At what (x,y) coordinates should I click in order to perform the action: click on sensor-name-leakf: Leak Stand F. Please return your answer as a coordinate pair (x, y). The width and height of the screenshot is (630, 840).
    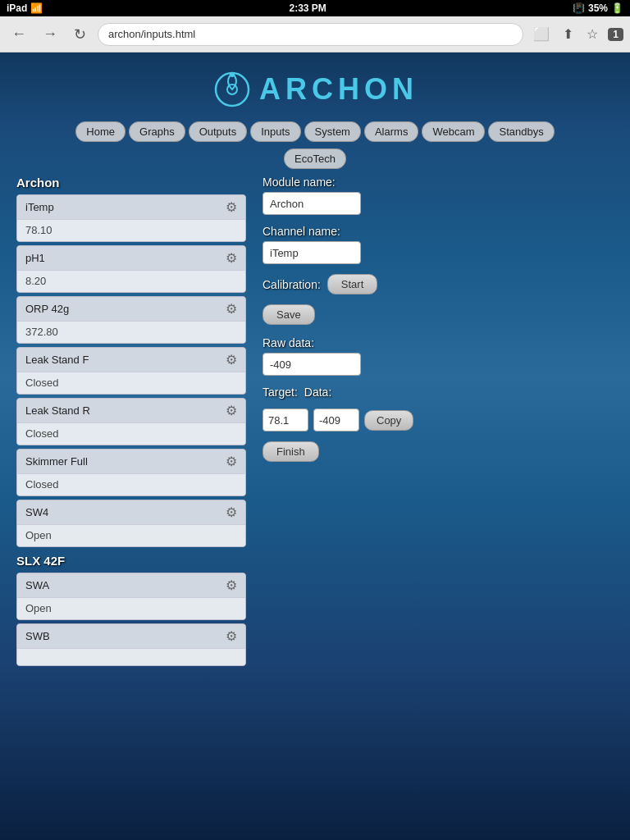
    Looking at the image, I should click on (57, 359).